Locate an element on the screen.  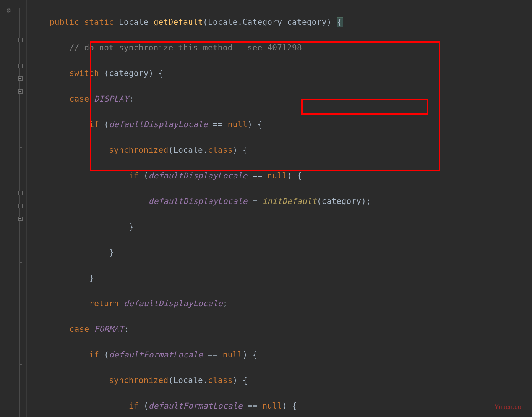
code-line: return defaultDisplayLocale; is located at coordinates (279, 304).